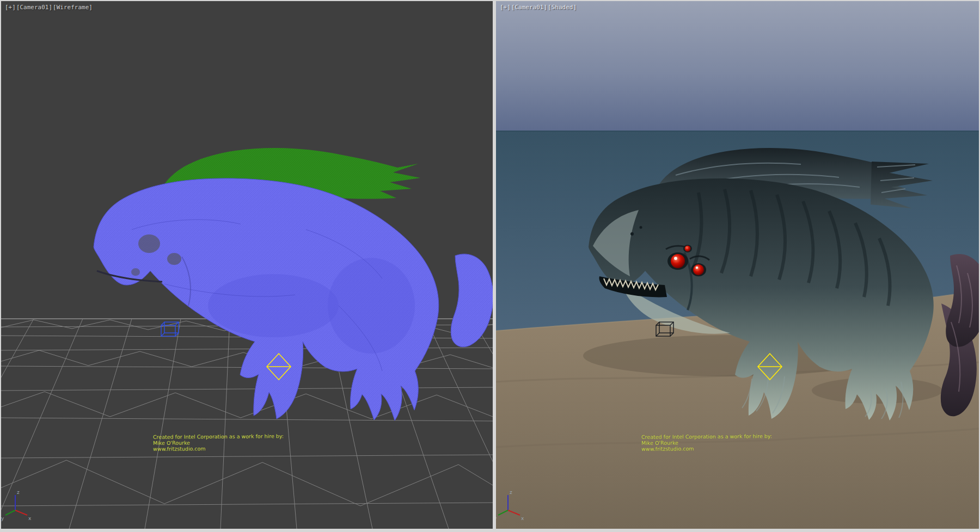  I want to click on viewport-label-left: [+][Camera01][Wireframe], so click(49, 8).